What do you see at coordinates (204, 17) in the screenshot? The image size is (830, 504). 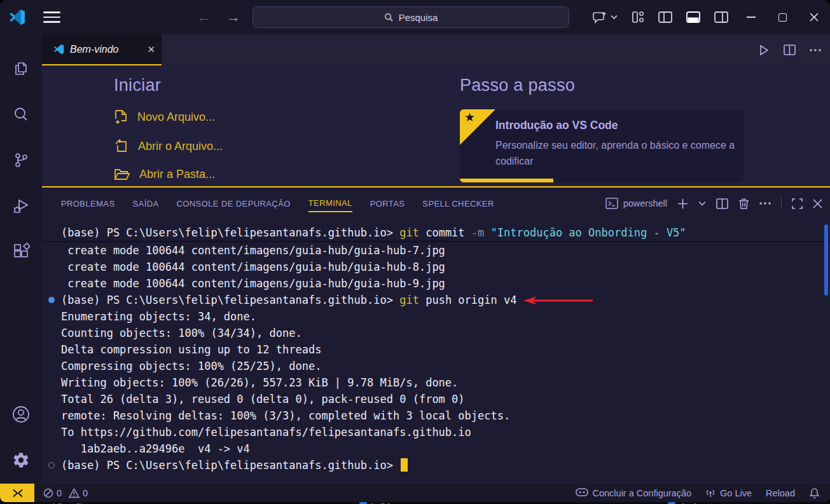 I see `back-arrow-icon: ←` at bounding box center [204, 17].